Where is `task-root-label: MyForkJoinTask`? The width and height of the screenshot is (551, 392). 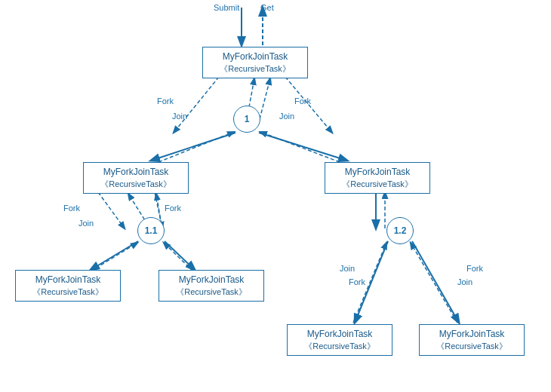
task-root-label: MyForkJoinTask is located at coordinates (255, 57).